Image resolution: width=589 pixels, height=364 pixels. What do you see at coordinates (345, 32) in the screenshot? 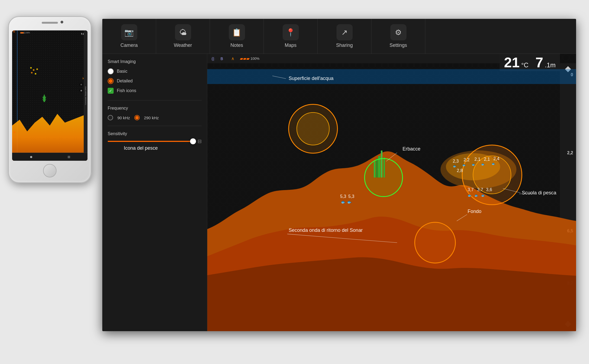
I see `sharing-icon: ↗` at bounding box center [345, 32].